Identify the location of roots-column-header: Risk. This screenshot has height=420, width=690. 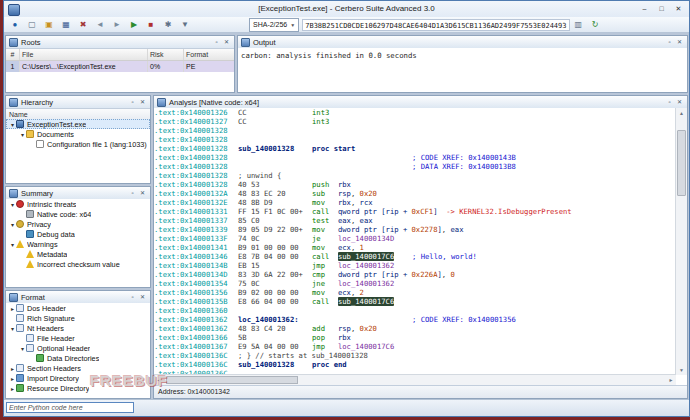
(166, 54).